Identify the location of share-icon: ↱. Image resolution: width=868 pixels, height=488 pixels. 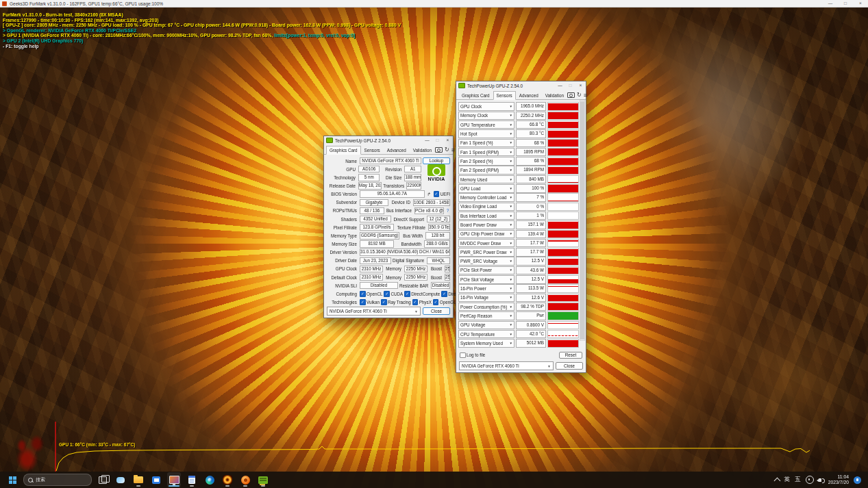
(429, 194).